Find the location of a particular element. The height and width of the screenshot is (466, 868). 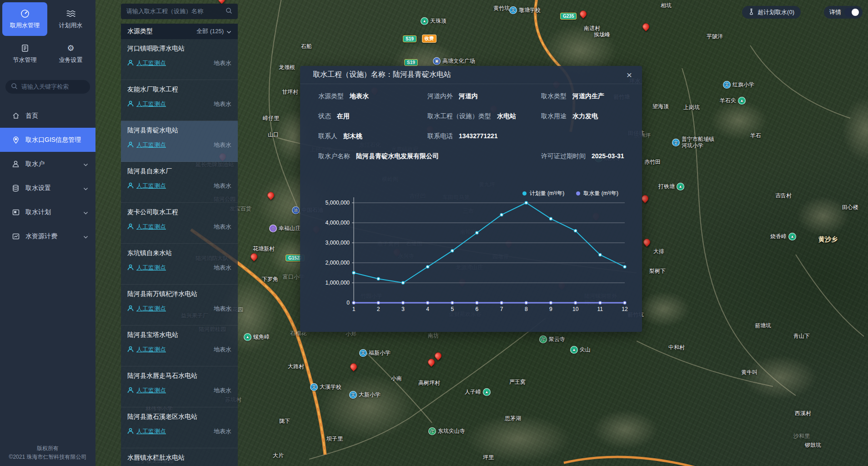

map-label-text: 尖山 is located at coordinates (585, 350).